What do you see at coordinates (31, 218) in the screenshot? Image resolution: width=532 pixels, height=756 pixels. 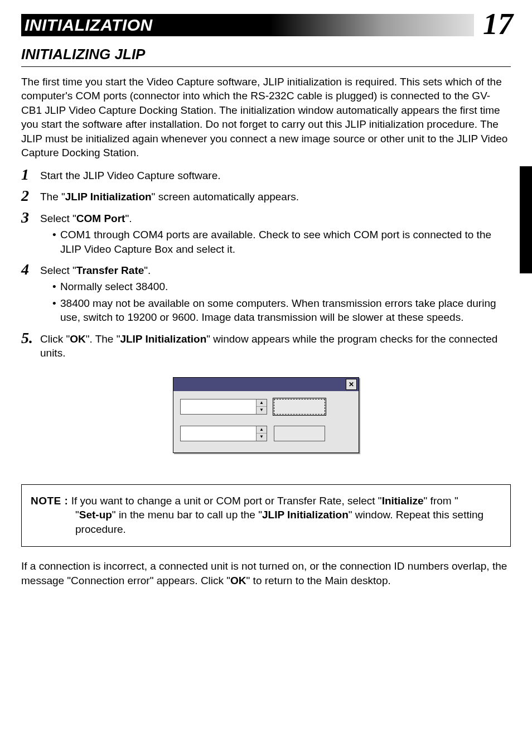 I see `step-number: 3` at bounding box center [31, 218].